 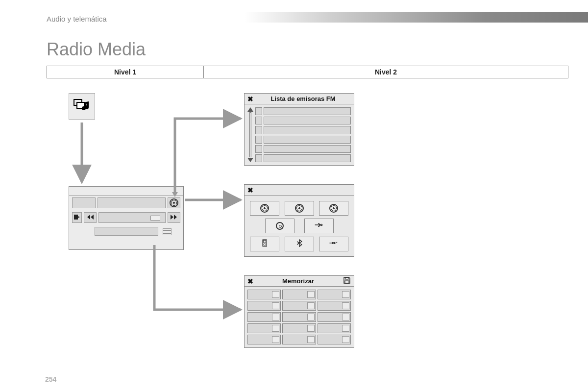 I want to click on page-title: Radio Media, so click(x=96, y=49).